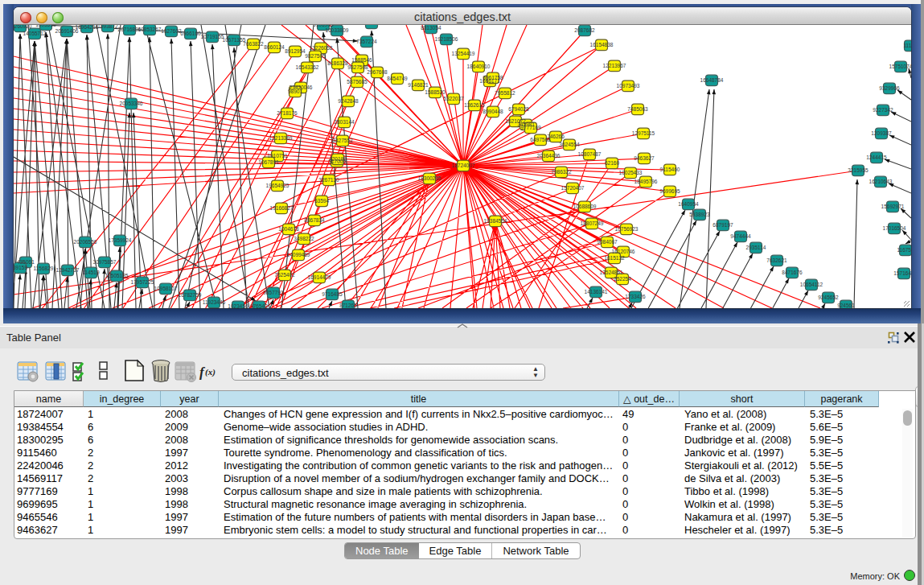  I want to click on svg-text: 16782759, so click(190, 295).